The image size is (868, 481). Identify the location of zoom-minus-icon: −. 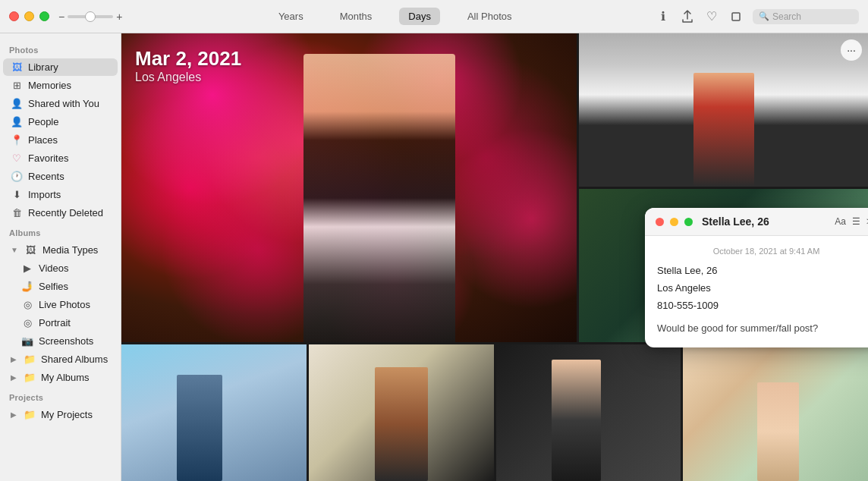
(61, 17).